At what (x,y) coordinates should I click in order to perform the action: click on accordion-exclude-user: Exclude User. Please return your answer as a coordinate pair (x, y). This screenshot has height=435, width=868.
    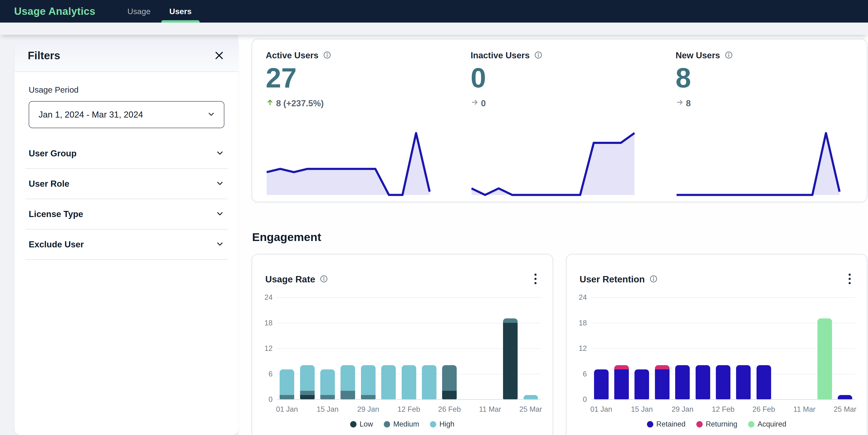
    Looking at the image, I should click on (127, 245).